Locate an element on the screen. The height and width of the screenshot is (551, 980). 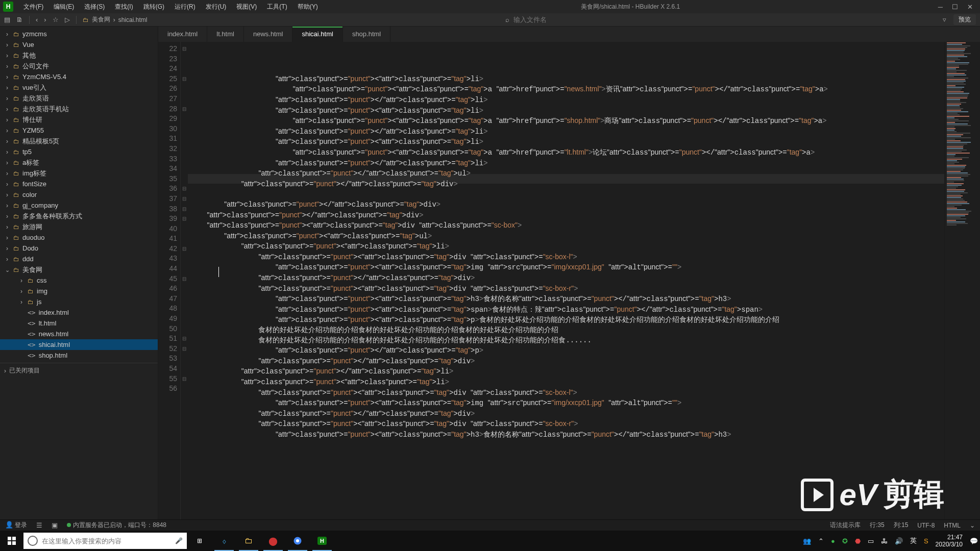
chevron-down-icon: ⌄ is located at coordinates (972, 525).